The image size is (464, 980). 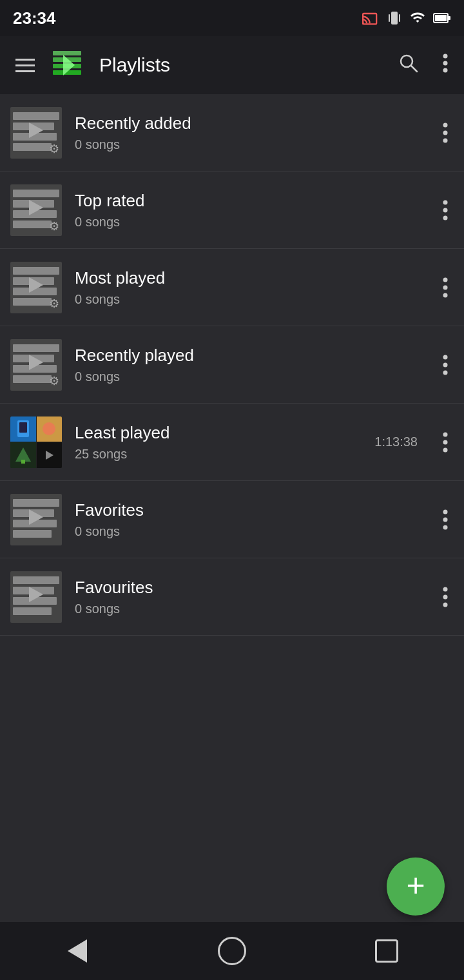 I want to click on playlist-info: Top rated0 songs, so click(x=249, y=210).